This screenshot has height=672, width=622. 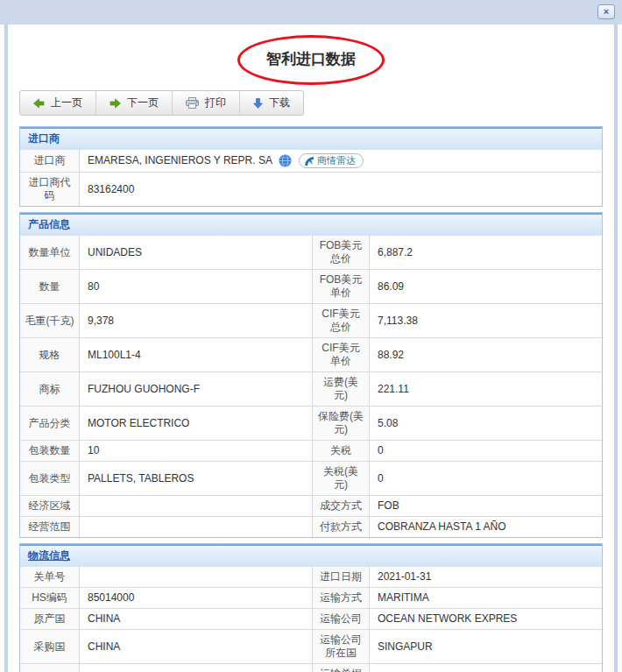 What do you see at coordinates (50, 424) in the screenshot?
I see `field-label-text: 产品分类` at bounding box center [50, 424].